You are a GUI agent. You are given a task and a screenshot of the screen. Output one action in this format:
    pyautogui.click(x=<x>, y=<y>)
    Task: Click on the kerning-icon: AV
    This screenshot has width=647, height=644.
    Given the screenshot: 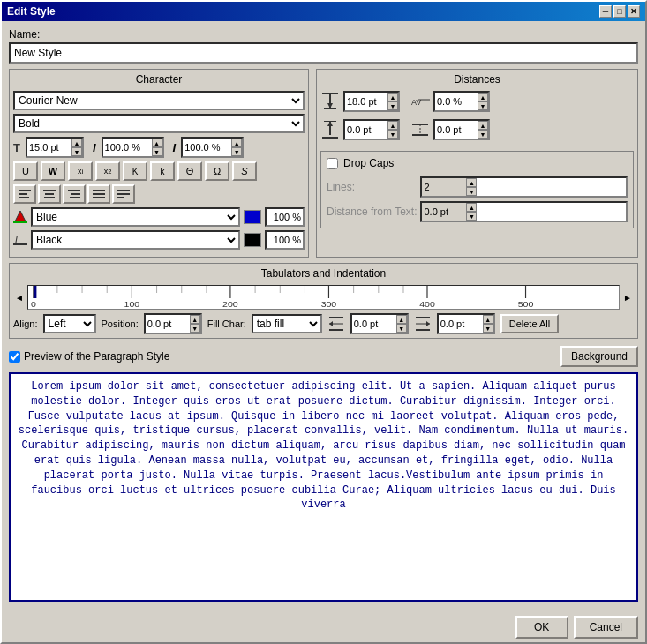 What is the action you would take?
    pyautogui.click(x=420, y=101)
    